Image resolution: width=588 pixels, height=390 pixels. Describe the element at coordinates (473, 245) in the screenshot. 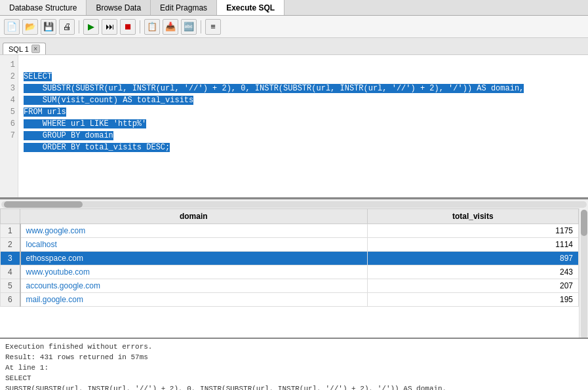

I see `total-visits-cell: 1114` at that location.